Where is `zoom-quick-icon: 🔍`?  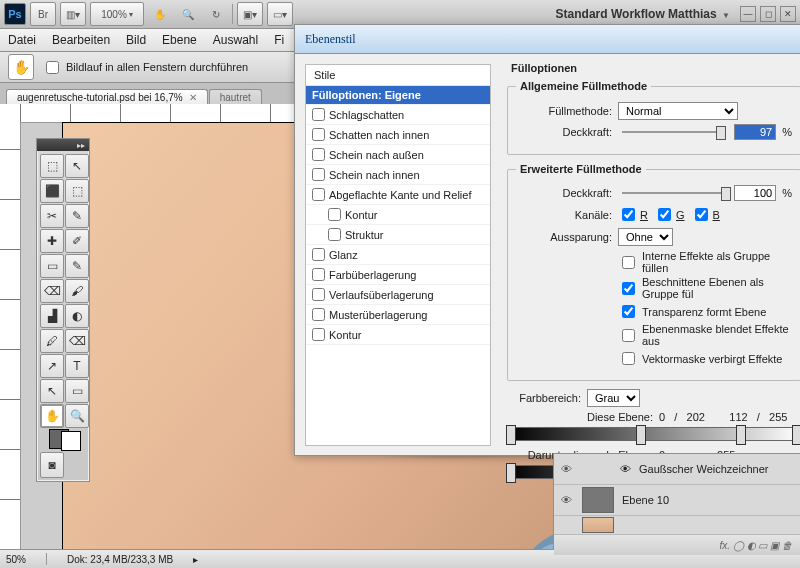 zoom-quick-icon: 🔍 is located at coordinates (188, 14).